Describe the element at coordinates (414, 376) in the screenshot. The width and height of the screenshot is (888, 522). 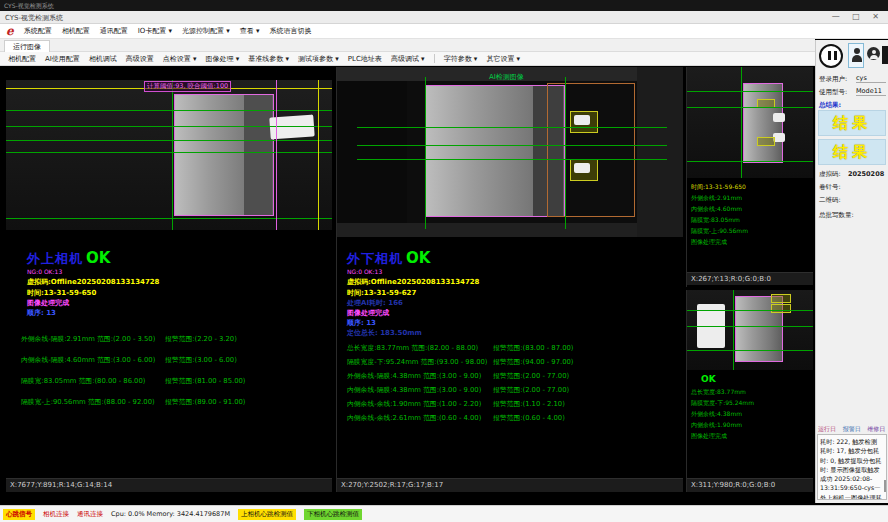
I see `mid-measurement-text: 外侧余线-隔膜:4.38mm 范围:(3.00 - 9.00)` at that location.